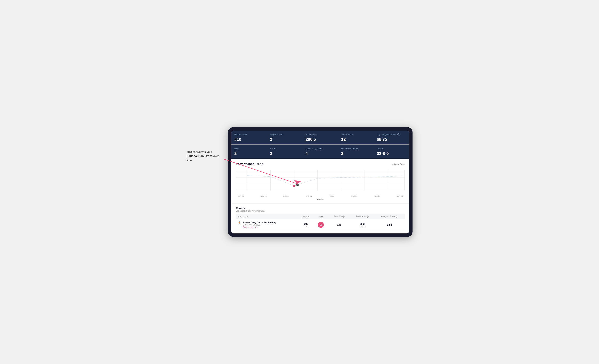  Describe the element at coordinates (391, 154) in the screenshot. I see `stat-record-value: 32-8-0` at that location.